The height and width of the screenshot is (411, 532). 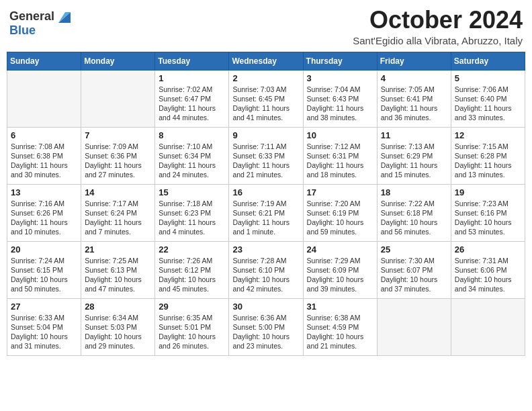 I want to click on day-info: Sunrise: 7:18 AM Sunset: 6:23 PM Dayligh…, so click(x=192, y=218).